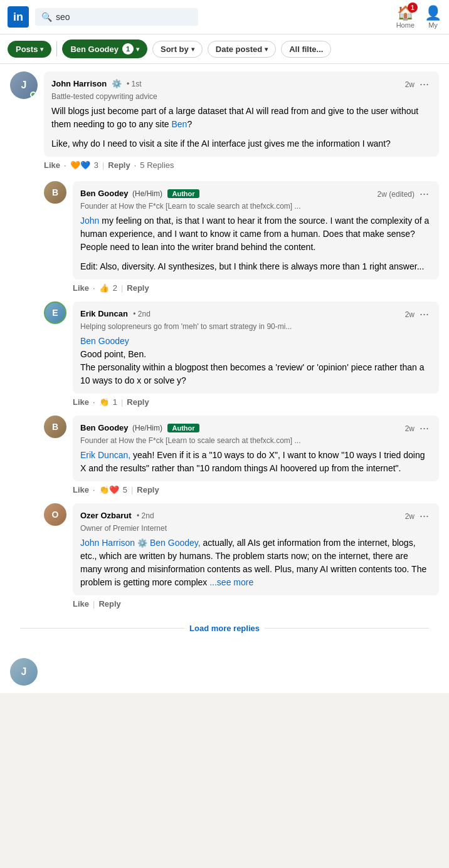  I want to click on home-nav: 🏠 1 Home, so click(405, 17).